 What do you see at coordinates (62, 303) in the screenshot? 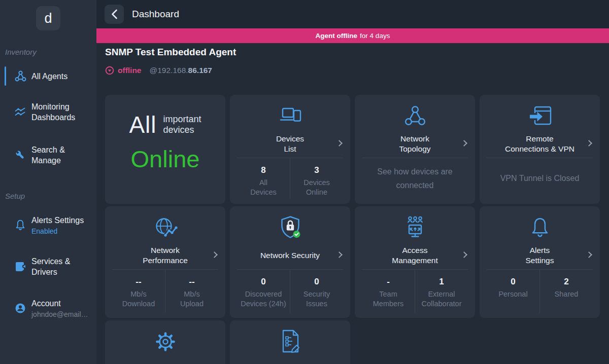
I see `sidebar-item-label: Account` at bounding box center [62, 303].